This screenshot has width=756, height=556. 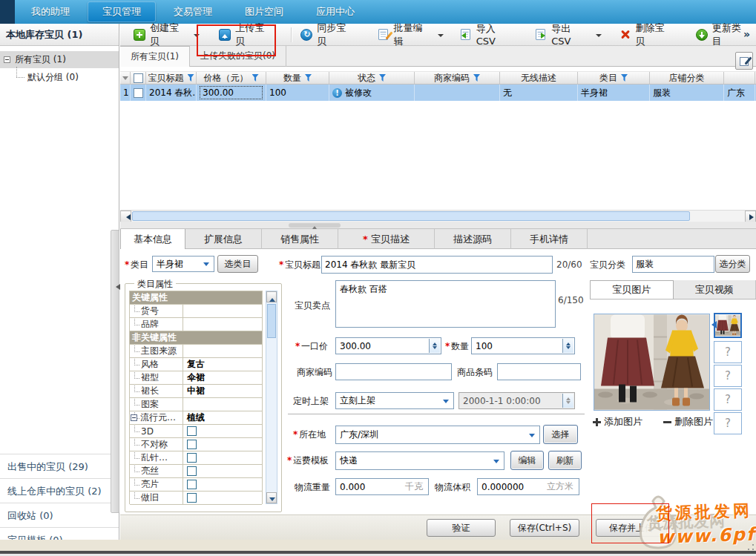 What do you see at coordinates (272, 498) in the screenshot?
I see `scroll-down-button` at bounding box center [272, 498].